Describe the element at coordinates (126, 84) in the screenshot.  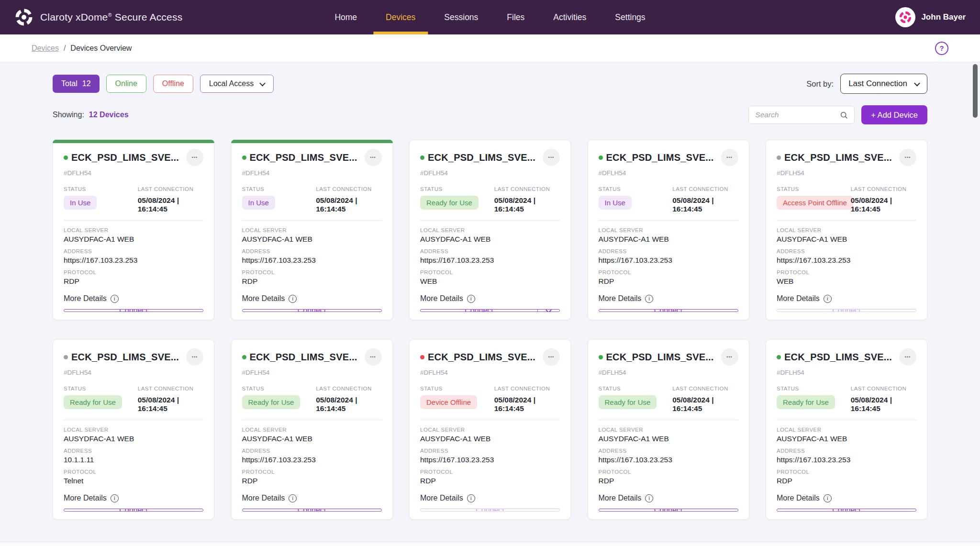
I see `filter-online-button: Online` at that location.